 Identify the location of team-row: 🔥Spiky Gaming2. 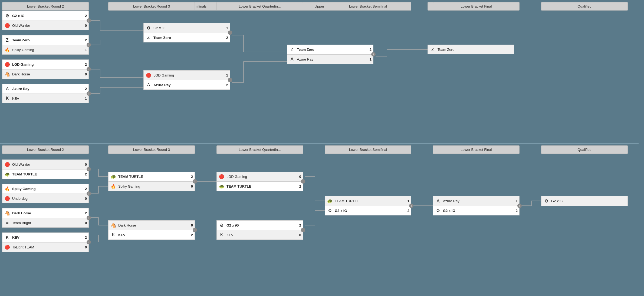
(45, 189).